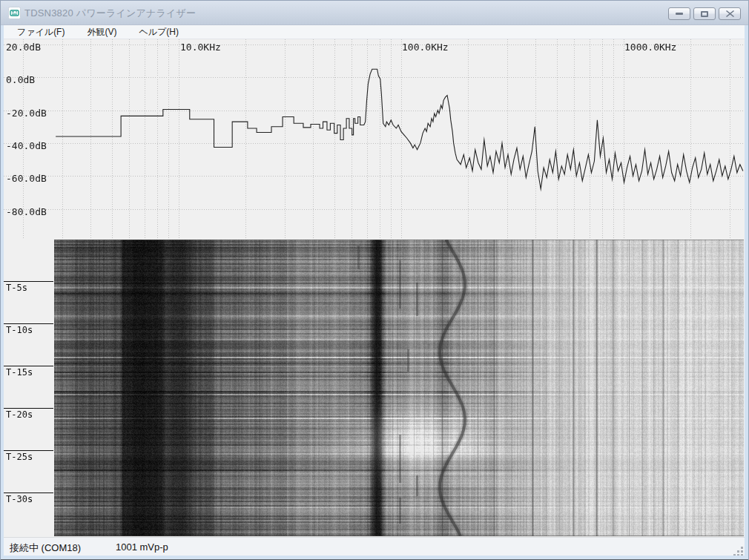 The image size is (749, 560). Describe the element at coordinates (705, 14) in the screenshot. I see `maximize-icon` at that location.